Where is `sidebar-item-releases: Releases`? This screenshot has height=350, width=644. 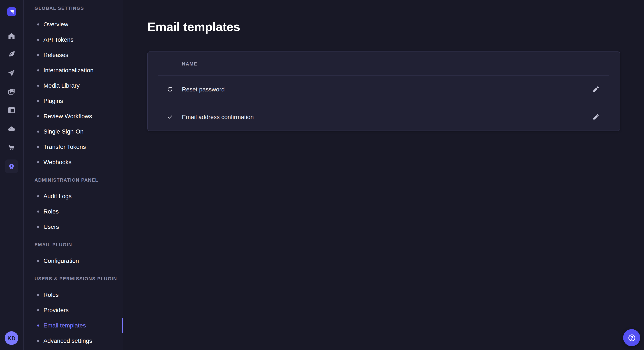
sidebar-item-releases: Releases is located at coordinates (73, 55).